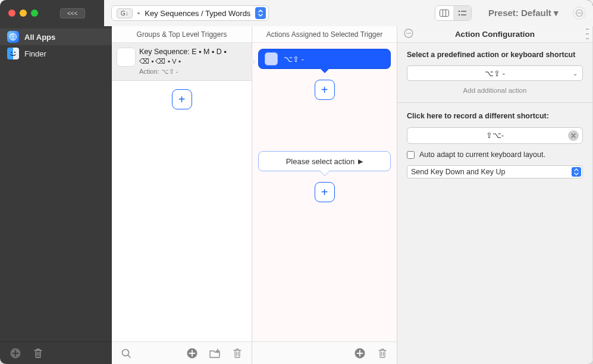 This screenshot has height=364, width=593. I want to click on add-action-button-2: +, so click(325, 192).